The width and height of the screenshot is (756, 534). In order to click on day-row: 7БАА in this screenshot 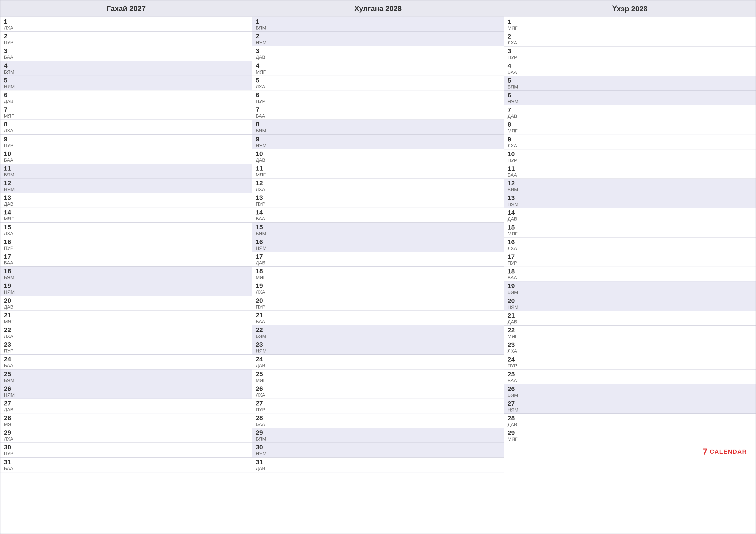, I will do `click(378, 113)`.